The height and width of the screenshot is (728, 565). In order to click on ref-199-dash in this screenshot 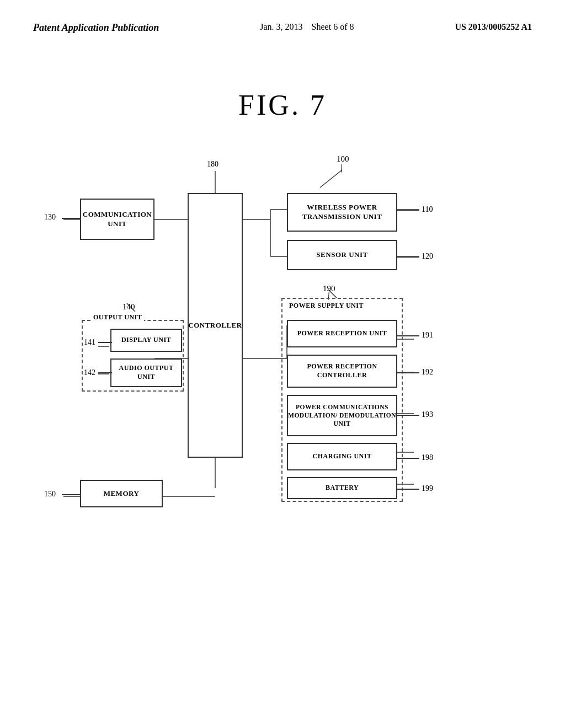, I will do `click(408, 489)`.